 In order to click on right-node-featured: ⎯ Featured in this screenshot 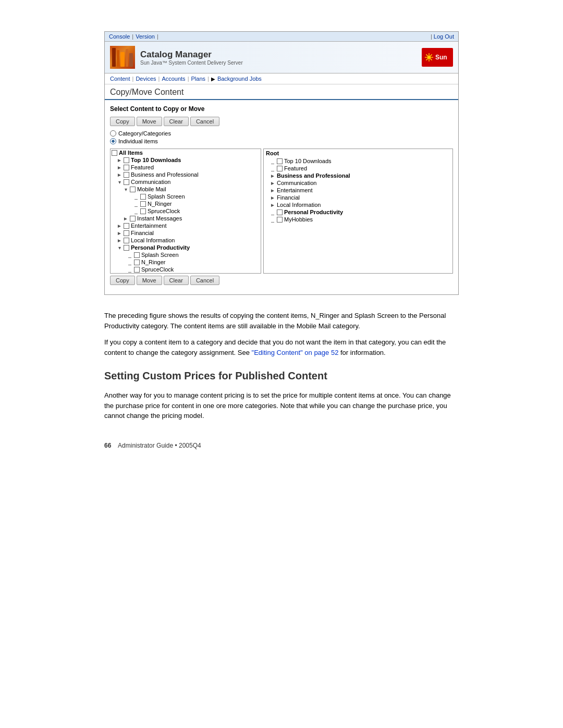, I will do `click(358, 168)`.